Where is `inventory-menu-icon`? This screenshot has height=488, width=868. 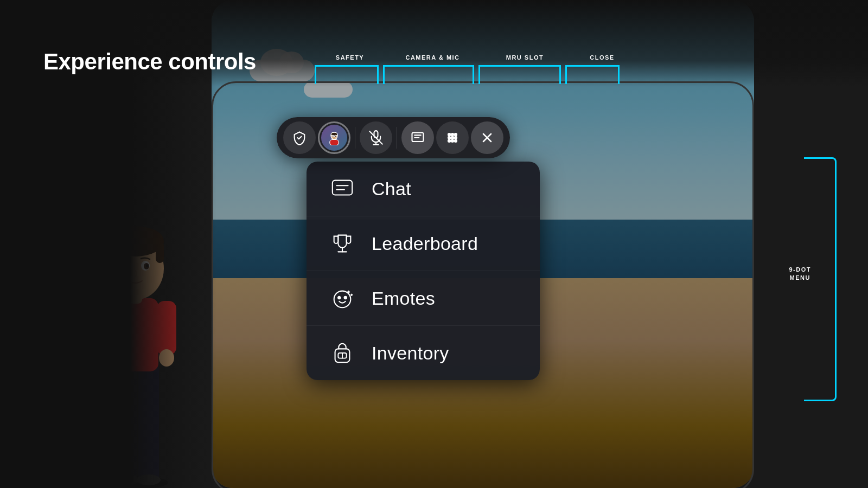
inventory-menu-icon is located at coordinates (342, 353).